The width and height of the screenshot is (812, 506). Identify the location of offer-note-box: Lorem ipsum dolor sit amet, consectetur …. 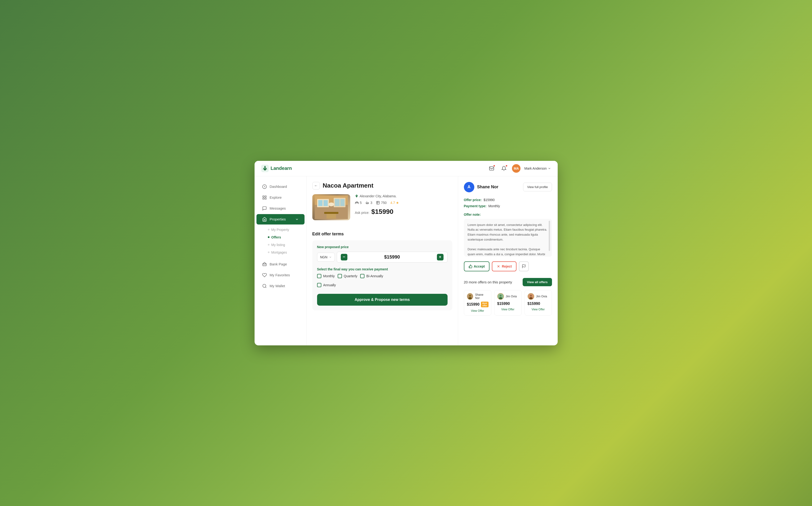
(508, 238).